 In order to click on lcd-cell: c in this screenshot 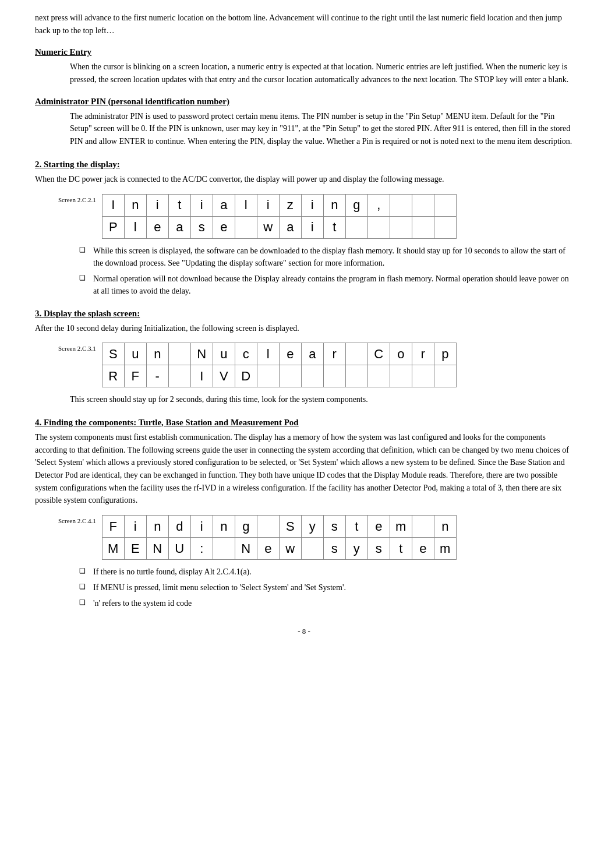, I will do `click(246, 354)`.